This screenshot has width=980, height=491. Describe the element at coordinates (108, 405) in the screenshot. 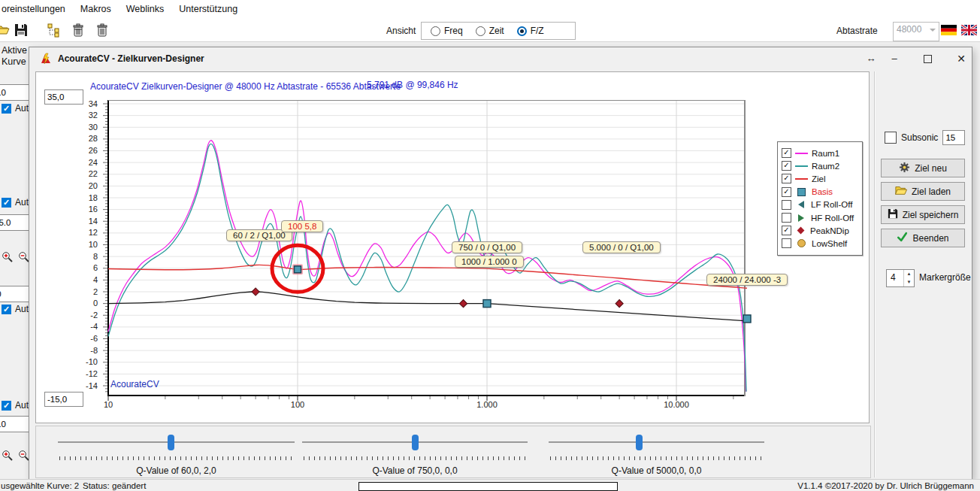

I see `x-tick-label: 10` at that location.